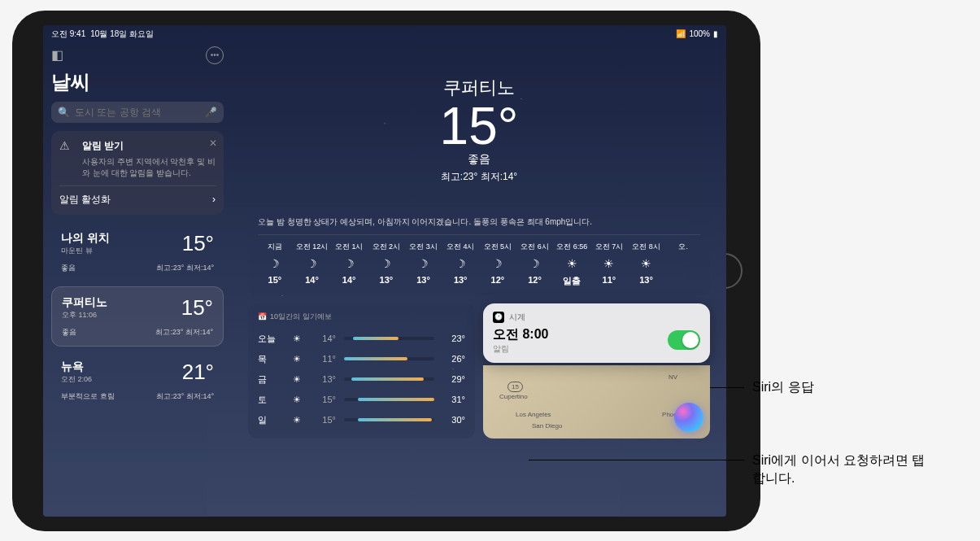 This screenshot has height=541, width=980. I want to click on map-state-label: NV, so click(673, 377).